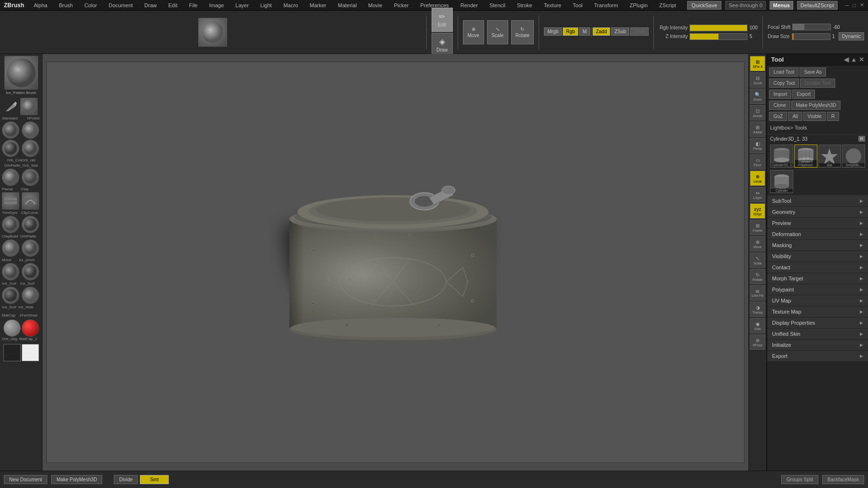 The width and height of the screenshot is (868, 488). I want to click on gxyz-button: xyz GXyz, so click(758, 211).